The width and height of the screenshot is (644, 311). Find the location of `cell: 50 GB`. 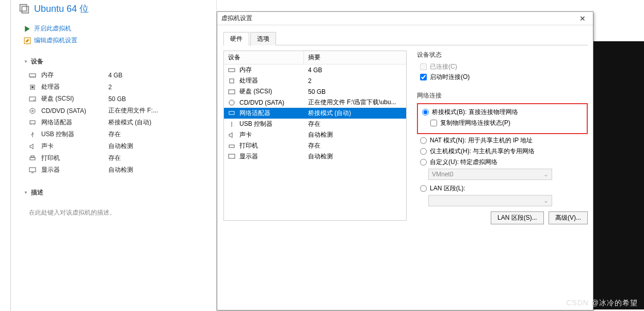

cell: 50 GB is located at coordinates (355, 92).